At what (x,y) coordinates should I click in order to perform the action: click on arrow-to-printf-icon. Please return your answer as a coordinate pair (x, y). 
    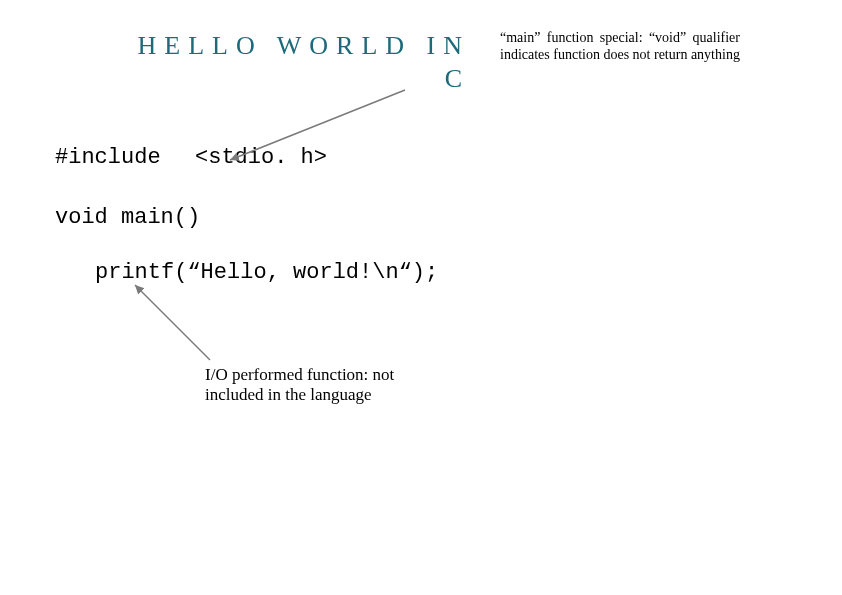
    Looking at the image, I should click on (172, 322).